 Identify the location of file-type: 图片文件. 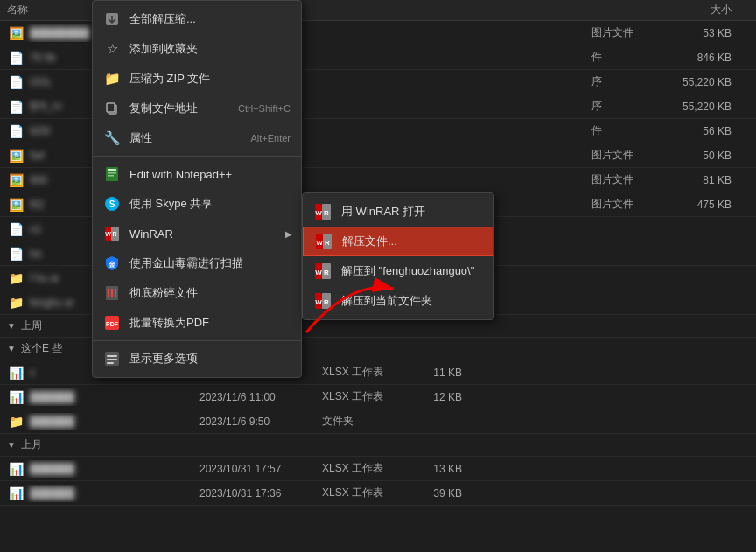
(635, 205).